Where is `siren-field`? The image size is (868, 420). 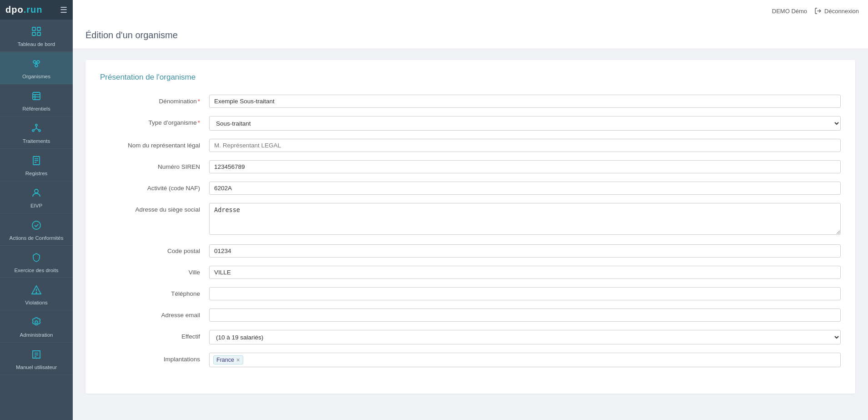
siren-field is located at coordinates (525, 167).